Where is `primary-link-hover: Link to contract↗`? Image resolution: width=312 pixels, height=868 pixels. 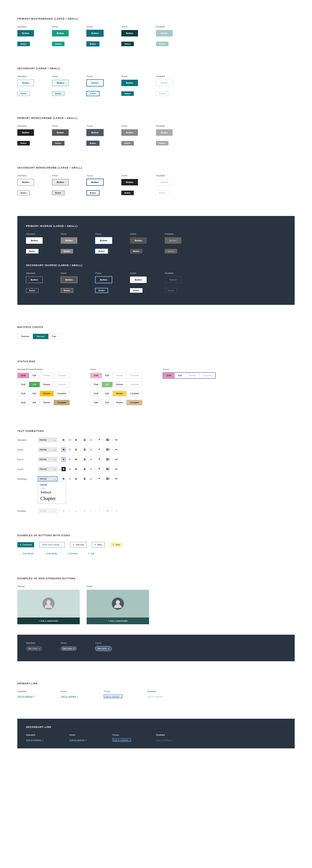 primary-link-hover: Link to contract↗ is located at coordinates (69, 696).